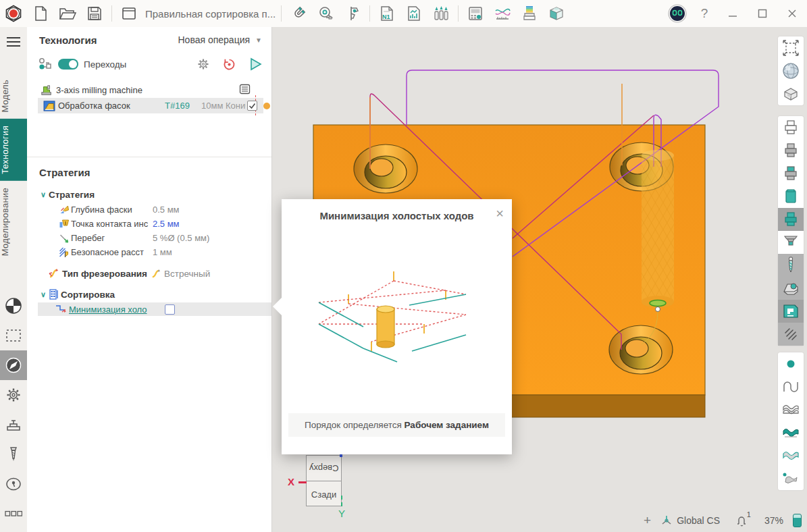 This screenshot has height=532, width=807. I want to click on new-file-button, so click(41, 14).